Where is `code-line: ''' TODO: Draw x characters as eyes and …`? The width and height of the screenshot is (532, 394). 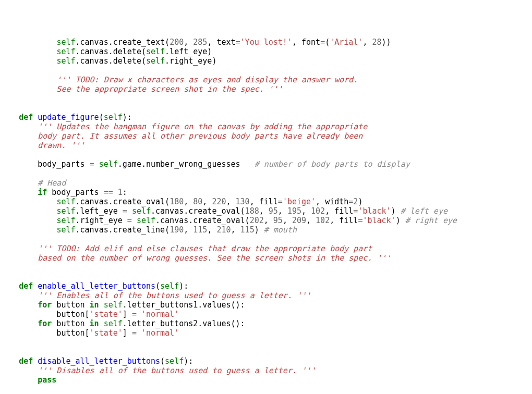 code-line: ''' TODO: Draw x characters as eyes and … is located at coordinates (179, 80).